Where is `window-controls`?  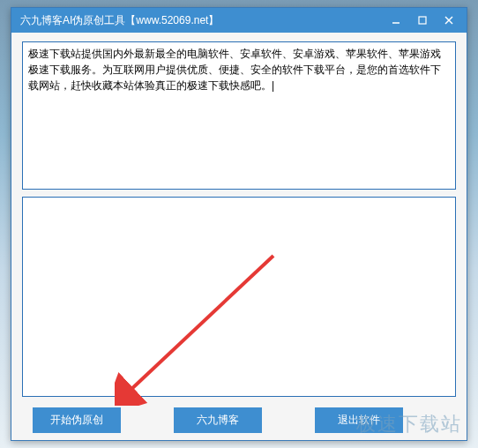 window-controls is located at coordinates (422, 20).